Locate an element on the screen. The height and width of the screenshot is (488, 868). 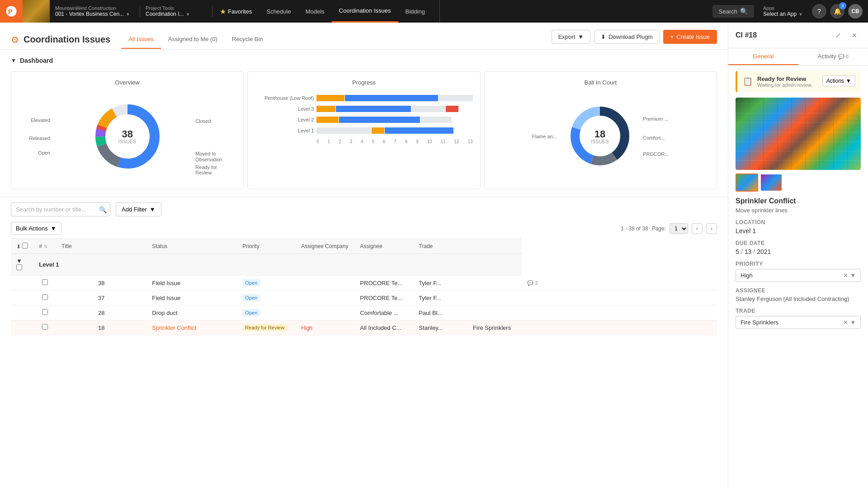
expand-panel-button: ⤢ is located at coordinates (838, 35).